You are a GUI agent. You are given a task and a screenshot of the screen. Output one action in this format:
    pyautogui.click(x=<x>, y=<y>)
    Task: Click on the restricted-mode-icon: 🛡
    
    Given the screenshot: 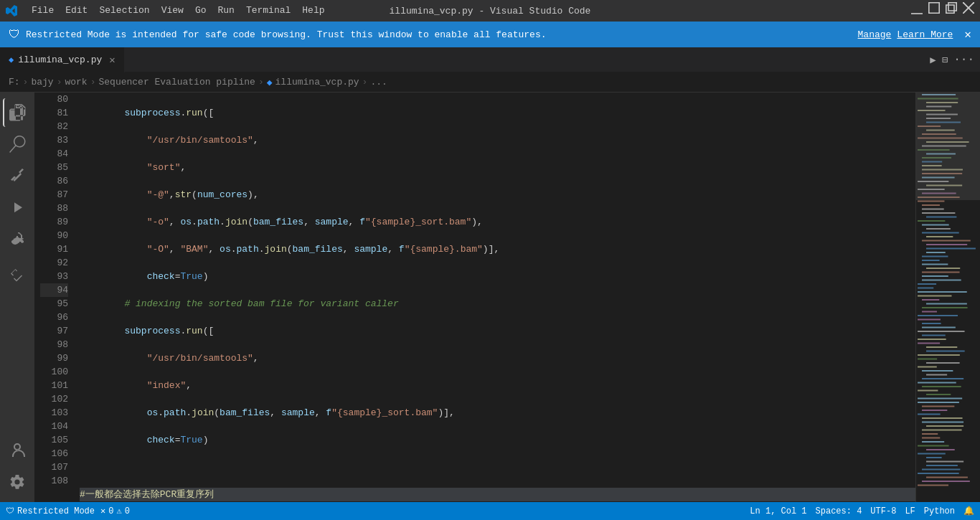 What is the action you would take?
    pyautogui.click(x=10, y=511)
    